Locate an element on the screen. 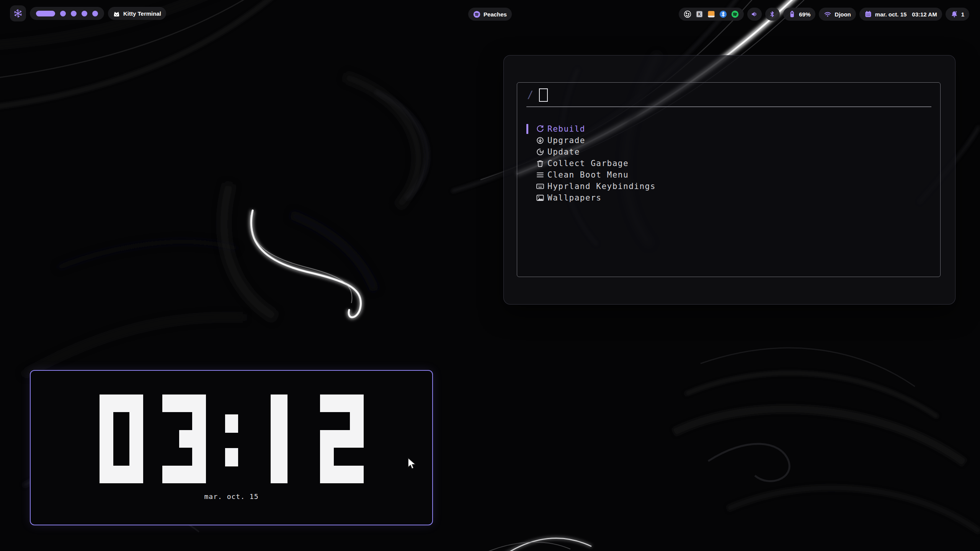  launcher-search: / is located at coordinates (537, 95).